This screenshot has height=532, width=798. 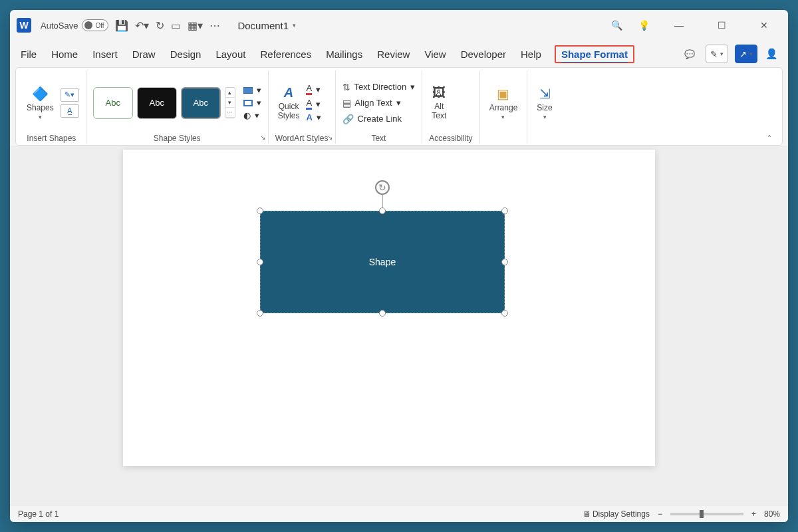 What do you see at coordinates (379, 107) in the screenshot?
I see `group-text: ⇅Text Direction▾ ▤Align Text▾ 🔗Create Li…` at bounding box center [379, 107].